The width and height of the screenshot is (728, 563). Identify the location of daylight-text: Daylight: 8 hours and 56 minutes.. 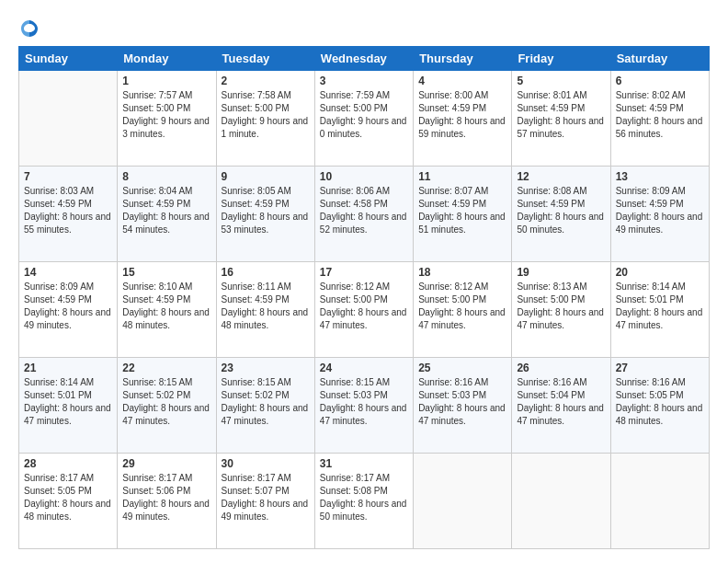
(660, 127).